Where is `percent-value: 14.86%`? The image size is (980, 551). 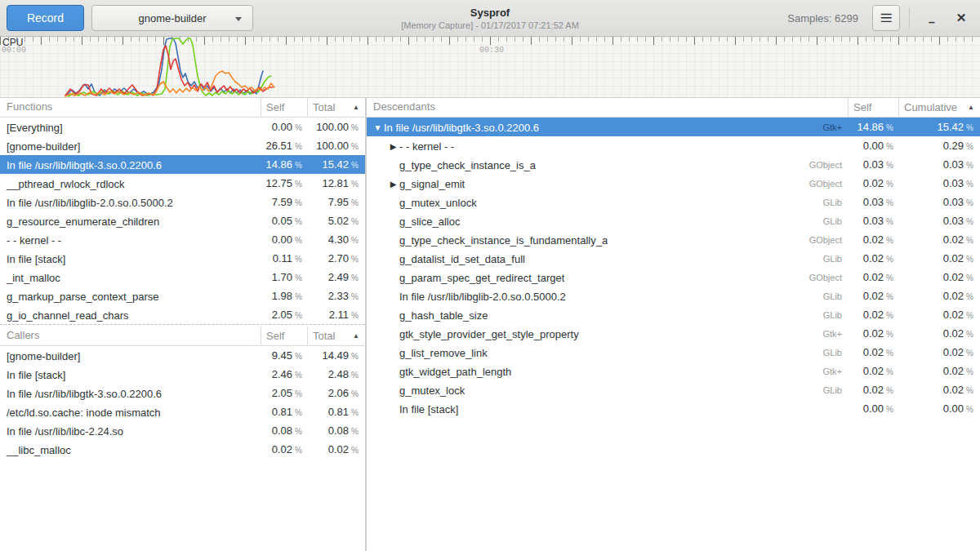
percent-value: 14.86% is located at coordinates (284, 165).